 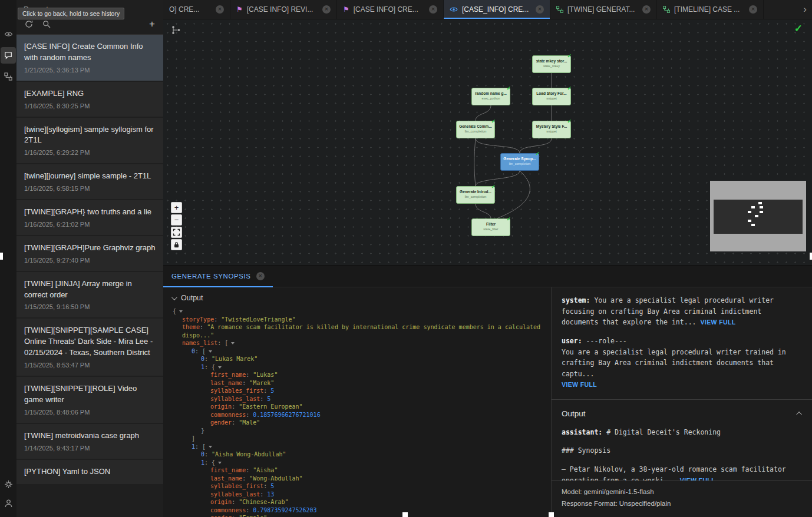 What do you see at coordinates (90, 347) in the screenshot?
I see `prompt-list-item: [TWINE][SNIPPET][SAMPLE CASE] Online Thr…` at bounding box center [90, 347].